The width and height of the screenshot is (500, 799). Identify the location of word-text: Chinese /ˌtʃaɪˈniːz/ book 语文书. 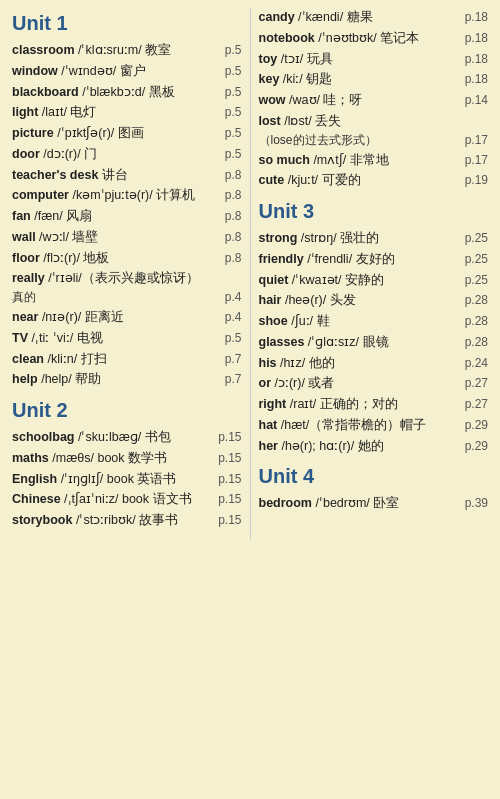
(113, 500).